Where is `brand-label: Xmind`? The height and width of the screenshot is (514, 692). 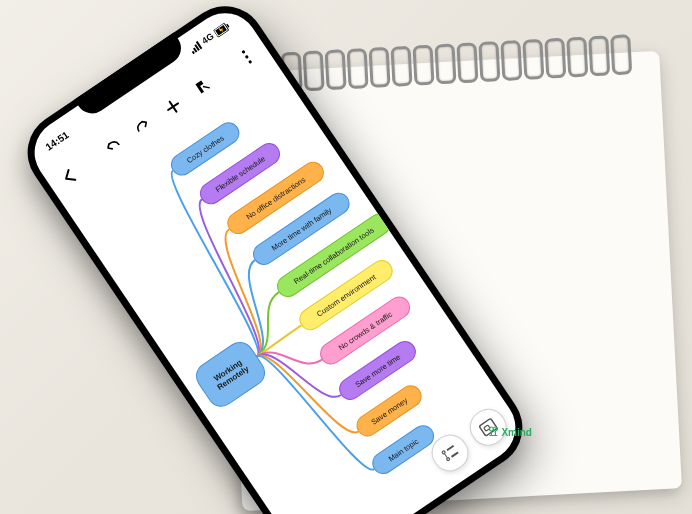
brand-label: Xmind is located at coordinates (510, 431).